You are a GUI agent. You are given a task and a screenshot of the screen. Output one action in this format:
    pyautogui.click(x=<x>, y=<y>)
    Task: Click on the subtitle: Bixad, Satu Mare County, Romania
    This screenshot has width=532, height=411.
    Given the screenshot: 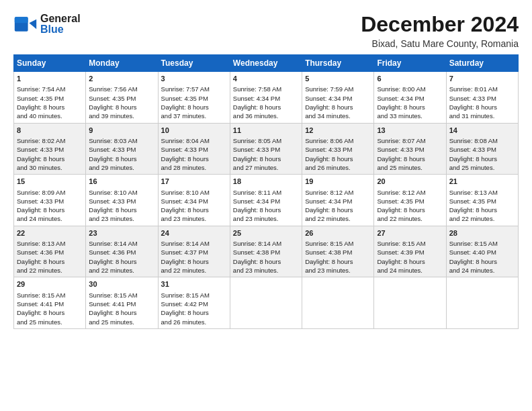 What is the action you would take?
    pyautogui.click(x=439, y=44)
    